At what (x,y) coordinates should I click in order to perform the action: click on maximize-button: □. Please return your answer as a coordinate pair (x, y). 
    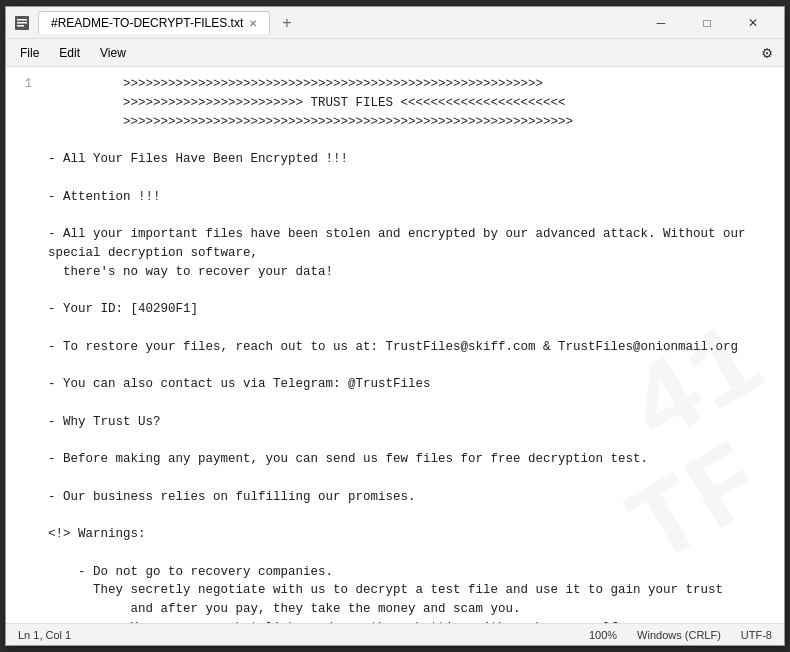
    Looking at the image, I should click on (707, 23).